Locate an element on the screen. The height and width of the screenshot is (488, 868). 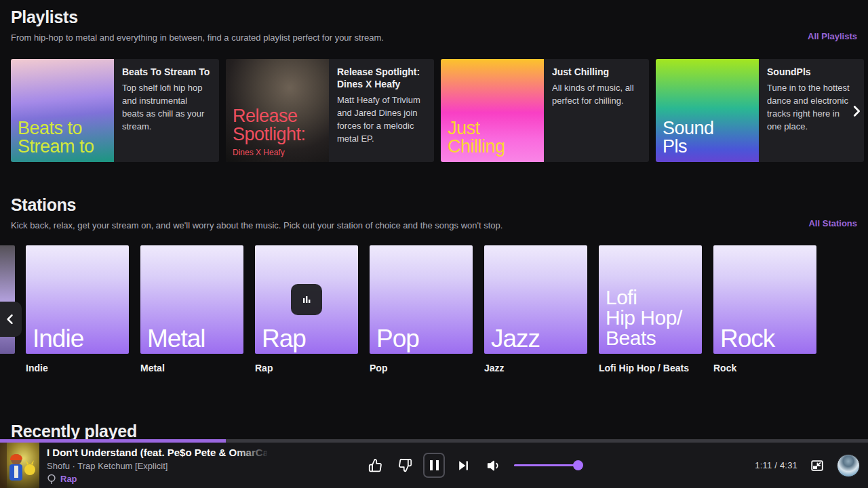
station-tile-rap: Rap Rap is located at coordinates (307, 309).